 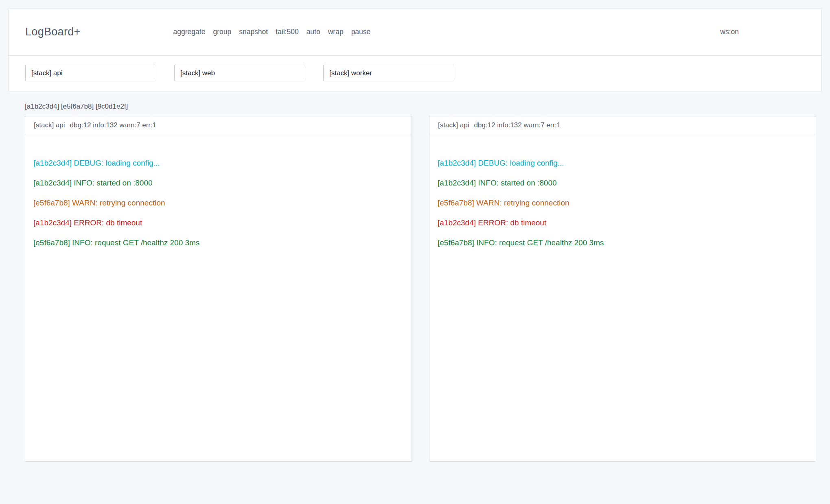 I want to click on filter-row, so click(x=415, y=74).